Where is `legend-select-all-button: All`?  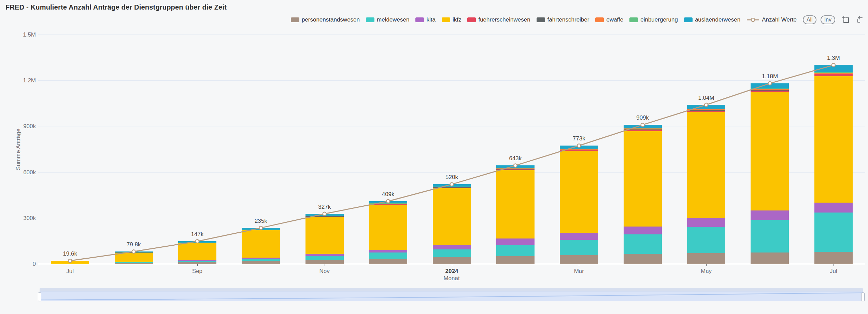 legend-select-all-button: All is located at coordinates (810, 20).